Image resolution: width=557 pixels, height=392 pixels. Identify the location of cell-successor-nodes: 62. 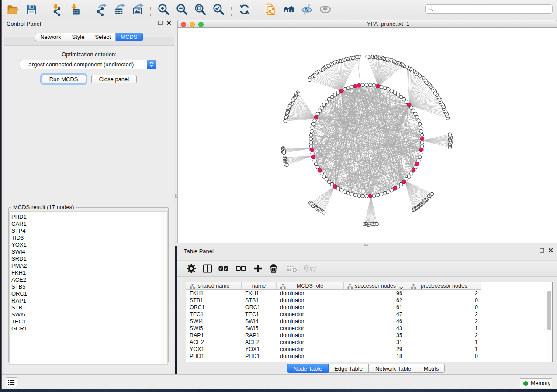
(376, 300).